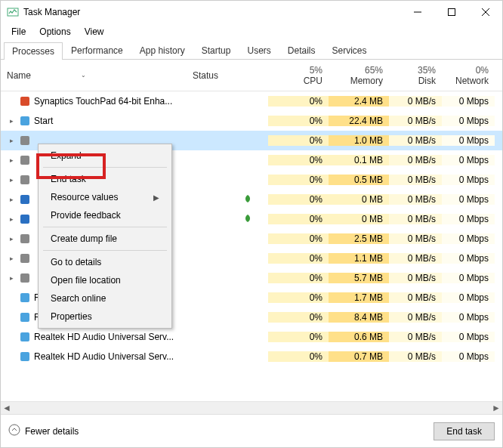 This screenshot has width=503, height=448. Describe the element at coordinates (359, 76) in the screenshot. I see `col-header-memory: 65% Memory` at that location.